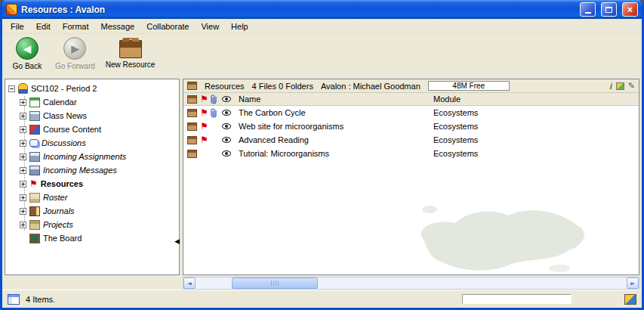  I want to click on status-progress-box, so click(516, 299).